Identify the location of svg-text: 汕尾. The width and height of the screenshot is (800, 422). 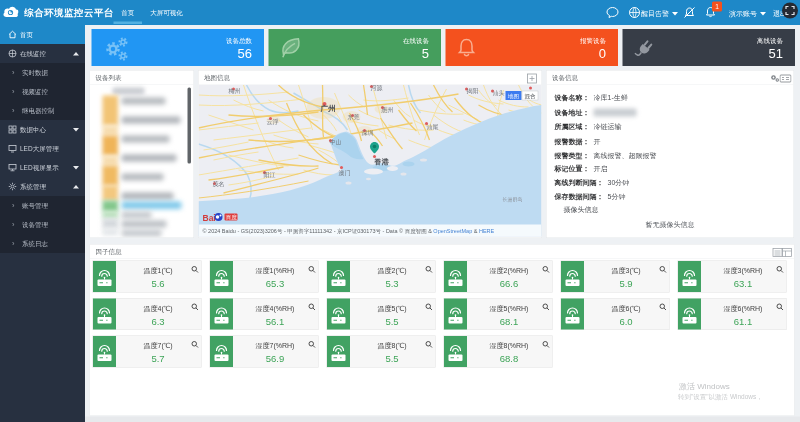
(433, 127).